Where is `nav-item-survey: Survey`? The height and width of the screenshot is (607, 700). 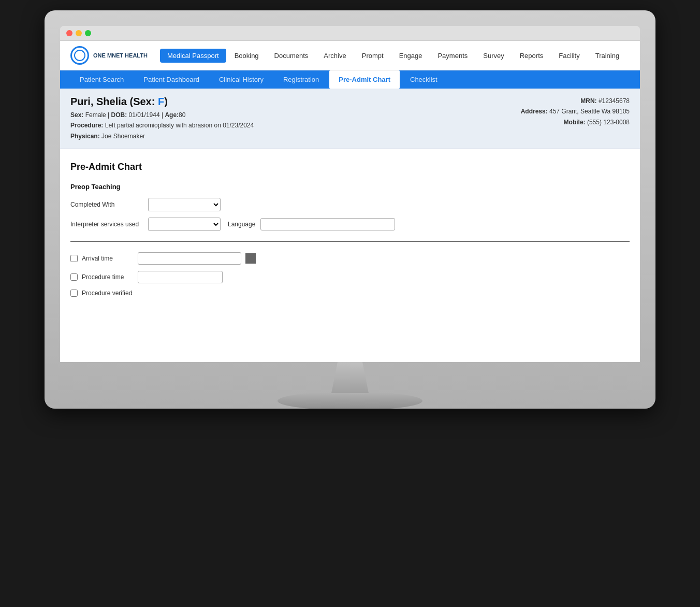 nav-item-survey: Survey is located at coordinates (493, 56).